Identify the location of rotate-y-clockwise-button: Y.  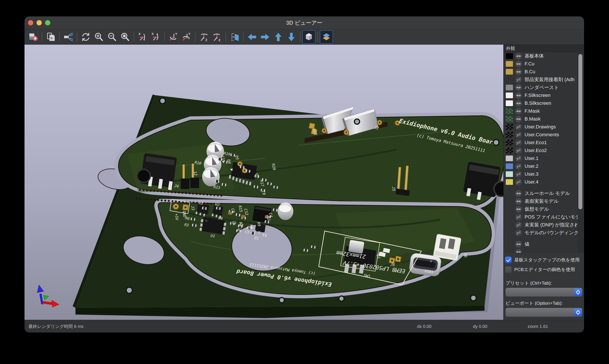
(173, 37).